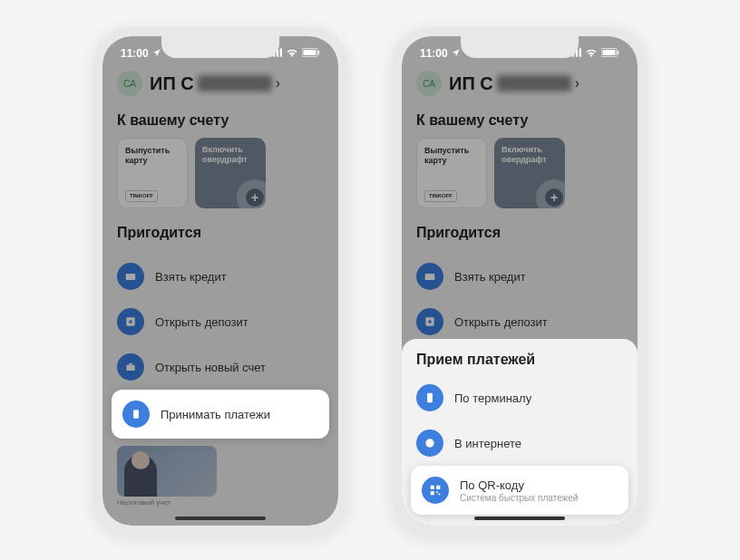 The image size is (740, 560). What do you see at coordinates (520, 398) in the screenshot?
I see `sheet-item-terminal: По терминалу` at bounding box center [520, 398].